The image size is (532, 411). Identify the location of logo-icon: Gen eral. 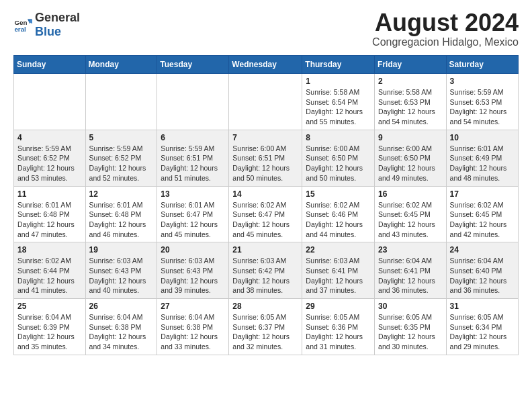
(23, 25).